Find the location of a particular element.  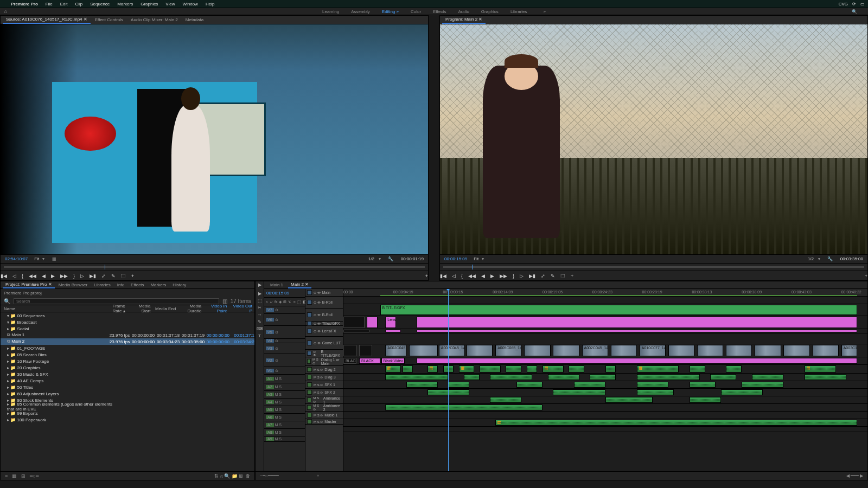

tool-icon: ⬚ is located at coordinates (260, 300).